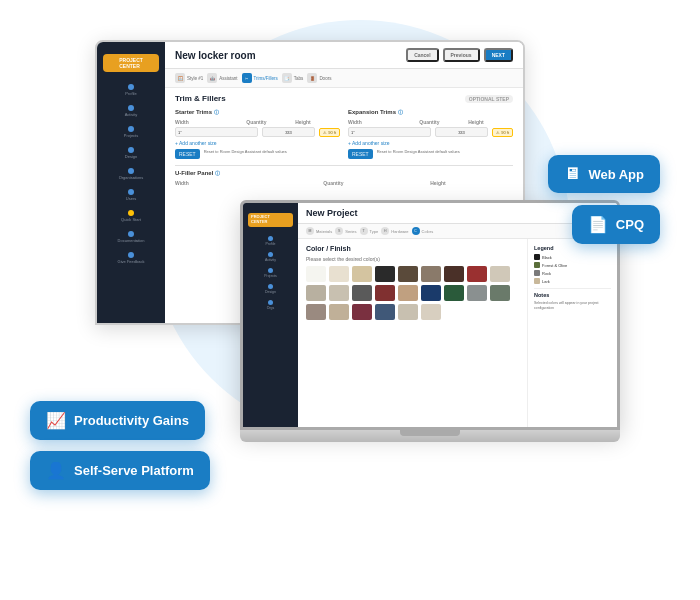 Image resolution: width=700 pixels, height=600 pixels. What do you see at coordinates (332, 213) in the screenshot?
I see `laptop-title: New Project` at bounding box center [332, 213].